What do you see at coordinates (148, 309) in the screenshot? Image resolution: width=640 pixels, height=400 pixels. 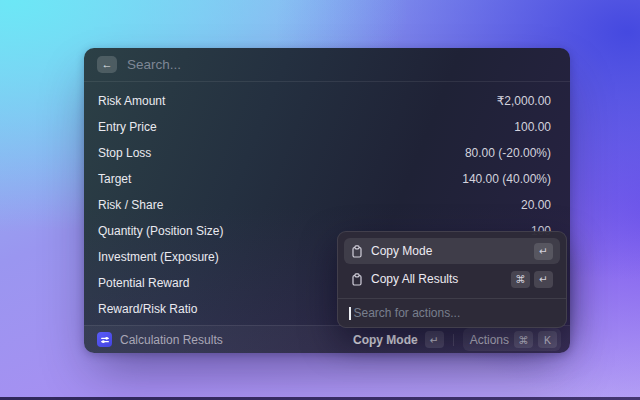 I see `result-label: Reward/Risk Ratio` at bounding box center [148, 309].